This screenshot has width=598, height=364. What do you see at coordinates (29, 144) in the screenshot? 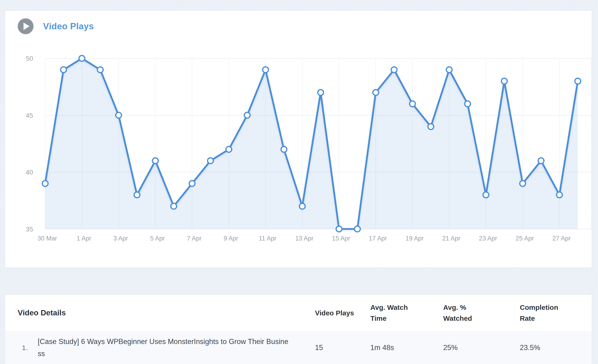
I see `y-axis-labels: 50454035` at bounding box center [29, 144].